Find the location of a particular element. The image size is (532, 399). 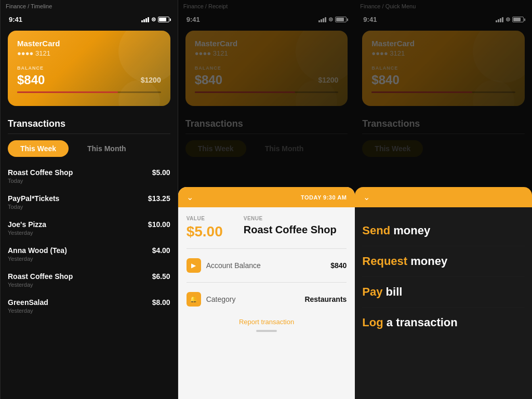

card-balance-row-1: $840 $1200 is located at coordinates (89, 80).